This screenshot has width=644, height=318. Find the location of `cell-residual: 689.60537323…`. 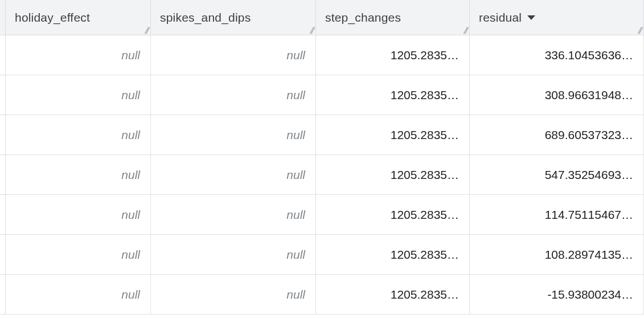

cell-residual: 689.60537323… is located at coordinates (557, 135).